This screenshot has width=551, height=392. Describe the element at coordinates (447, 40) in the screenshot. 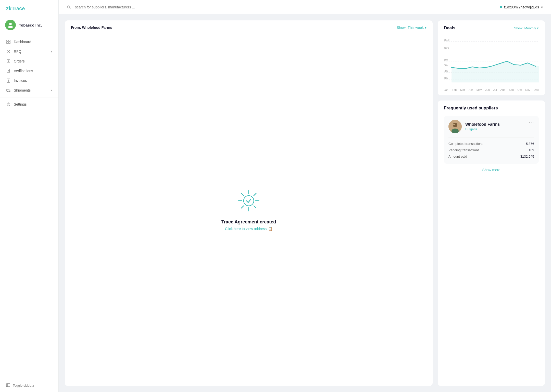

I see `svg-text: 150k` at that location.